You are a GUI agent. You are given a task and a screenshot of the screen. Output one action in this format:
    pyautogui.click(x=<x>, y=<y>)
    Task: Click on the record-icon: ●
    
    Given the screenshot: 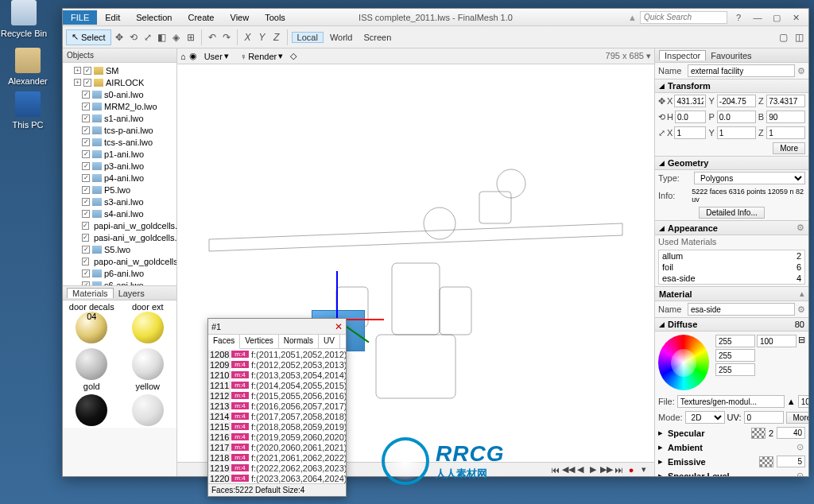 What is the action you would take?
    pyautogui.click(x=631, y=470)
    